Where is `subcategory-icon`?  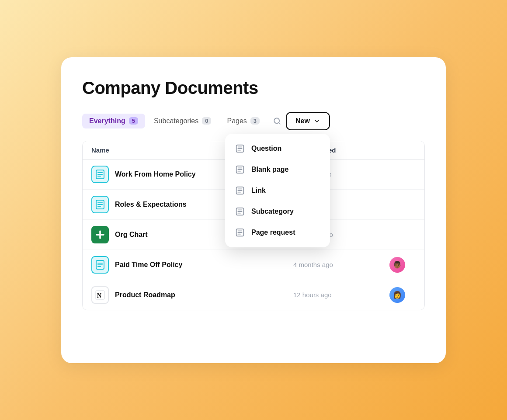 subcategory-icon is located at coordinates (240, 212).